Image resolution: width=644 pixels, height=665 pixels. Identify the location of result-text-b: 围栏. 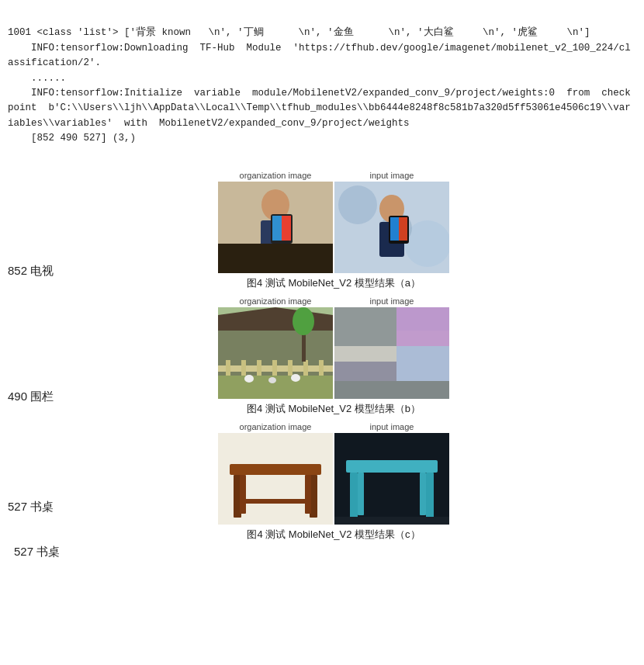
(42, 396).